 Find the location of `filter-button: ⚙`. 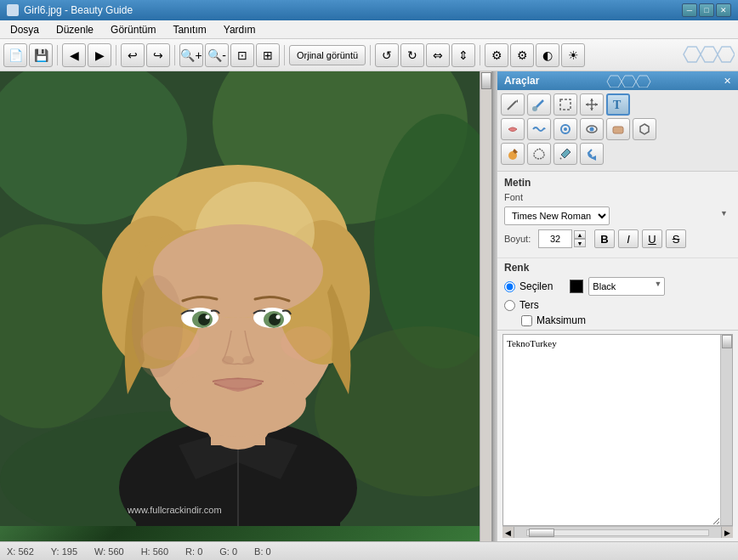

filter-button: ⚙ is located at coordinates (522, 55).